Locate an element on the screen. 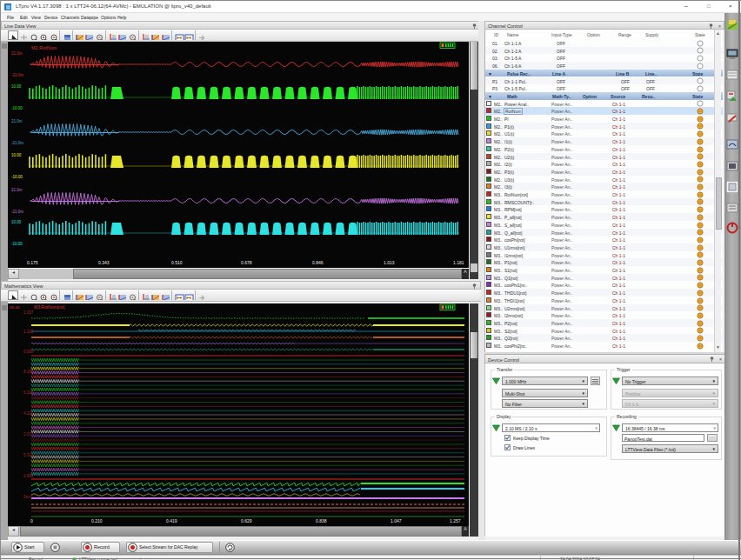  svg-text: 0.210 is located at coordinates (97, 521).